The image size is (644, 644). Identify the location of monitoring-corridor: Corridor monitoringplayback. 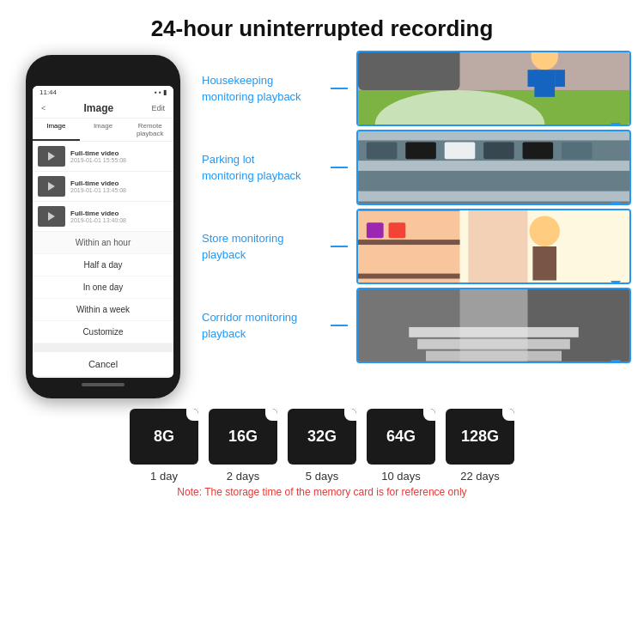
(416, 325).